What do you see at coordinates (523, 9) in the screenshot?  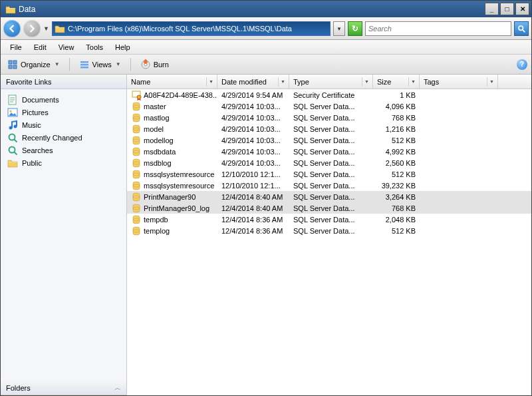 I see `close-button: ✕` at bounding box center [523, 9].